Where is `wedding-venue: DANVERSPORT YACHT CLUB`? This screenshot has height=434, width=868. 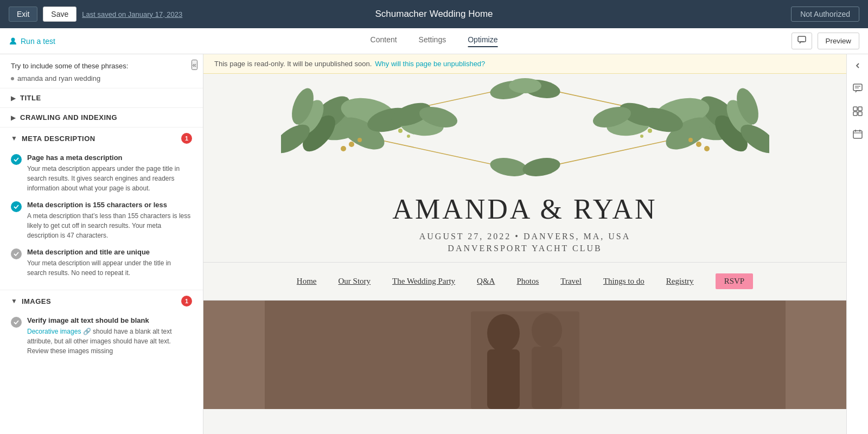
wedding-venue: DANVERSPORT YACHT CLUB is located at coordinates (525, 248).